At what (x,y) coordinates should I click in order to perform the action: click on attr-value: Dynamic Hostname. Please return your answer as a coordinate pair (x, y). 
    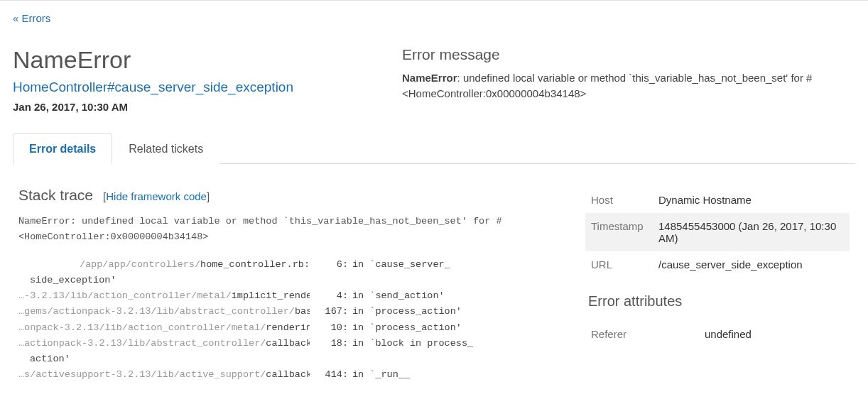
    Looking at the image, I should click on (752, 200).